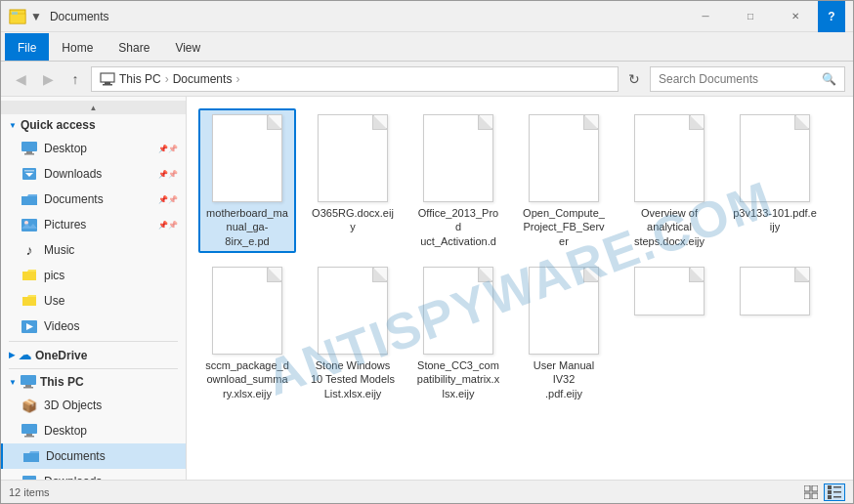 The height and width of the screenshot is (504, 854). I want to click on file-name: Open_Compute_Project_FB_Server_Intel_Mot…, so click(564, 227).